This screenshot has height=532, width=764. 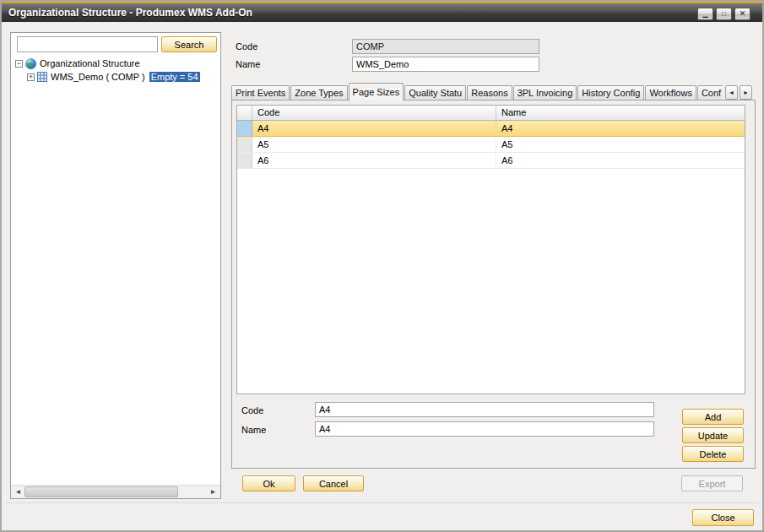 What do you see at coordinates (253, 430) in the screenshot?
I see `editor-name-label: Name` at bounding box center [253, 430].